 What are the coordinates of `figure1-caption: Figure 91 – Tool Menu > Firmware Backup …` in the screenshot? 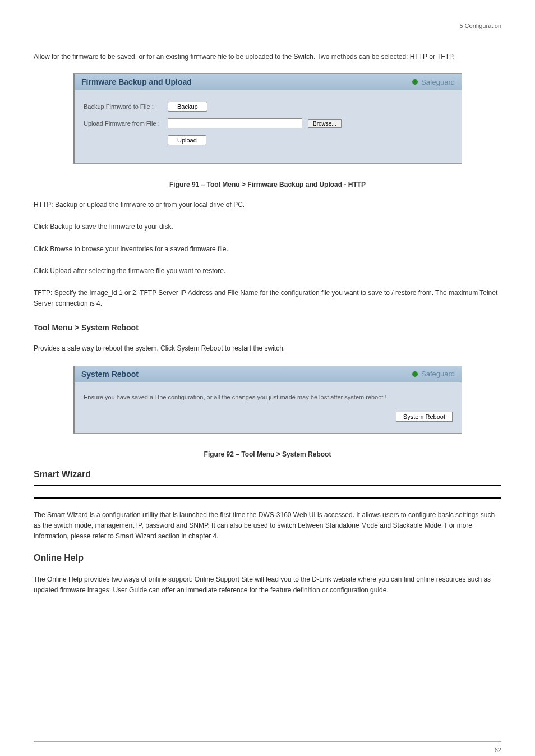 It's located at (268, 185).